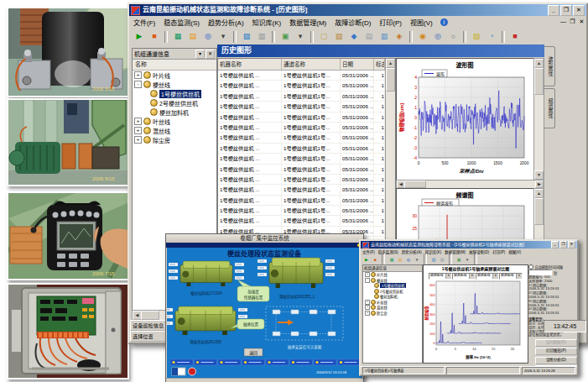 This screenshot has width=588, height=382. What do you see at coordinates (469, 245) in the screenshot?
I see `analysis-titlebar: 云南昆船振动机械状态监测和故障诊断系统 - [1号梗丝供丝机1号轴承座频谱对比图…` at bounding box center [469, 245].